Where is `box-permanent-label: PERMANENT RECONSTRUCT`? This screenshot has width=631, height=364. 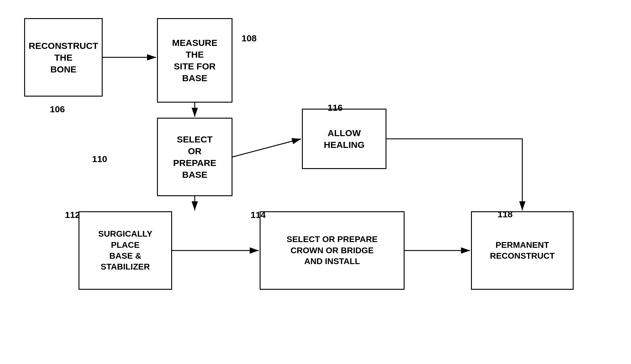
box-permanent-label: PERMANENT RECONSTRUCT is located at coordinates (522, 251).